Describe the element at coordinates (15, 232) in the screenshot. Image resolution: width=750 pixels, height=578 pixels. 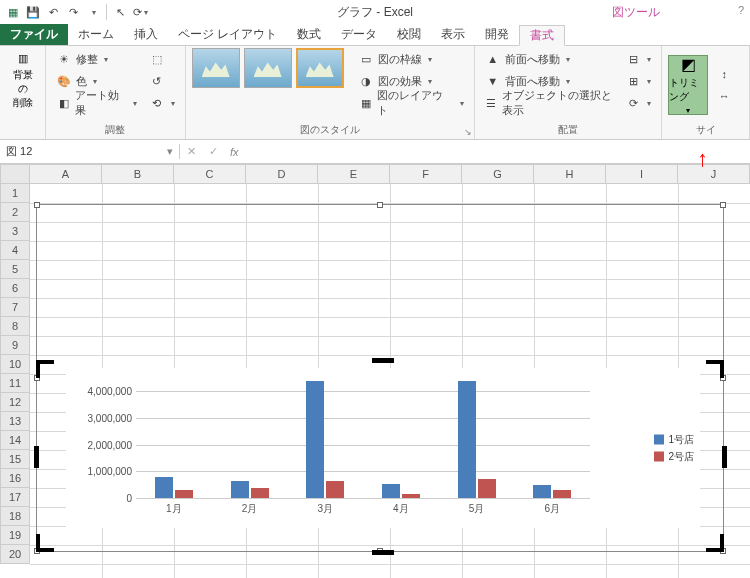
I see `row-header: 3` at that location.